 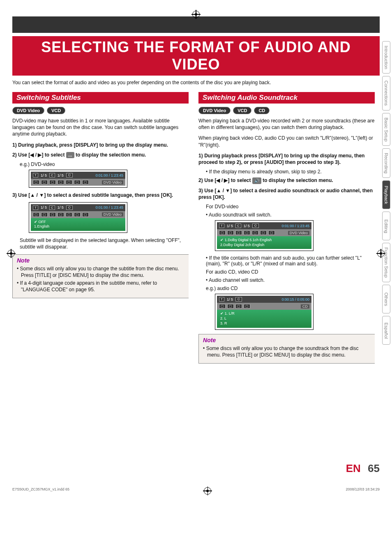 What do you see at coordinates (104, 244) in the screenshot?
I see `subtitle-result: Subtitle will be displayed in the select…` at bounding box center [104, 244].